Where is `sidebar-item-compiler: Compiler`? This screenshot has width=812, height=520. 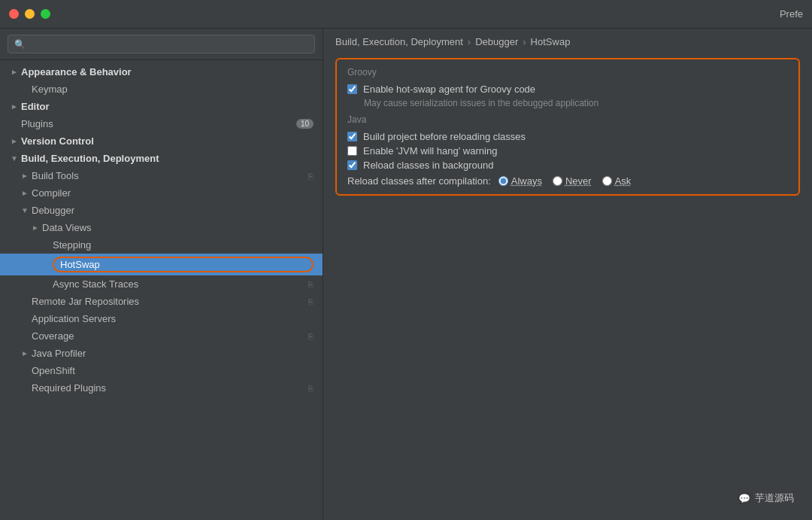 sidebar-item-compiler: Compiler is located at coordinates (161, 193).